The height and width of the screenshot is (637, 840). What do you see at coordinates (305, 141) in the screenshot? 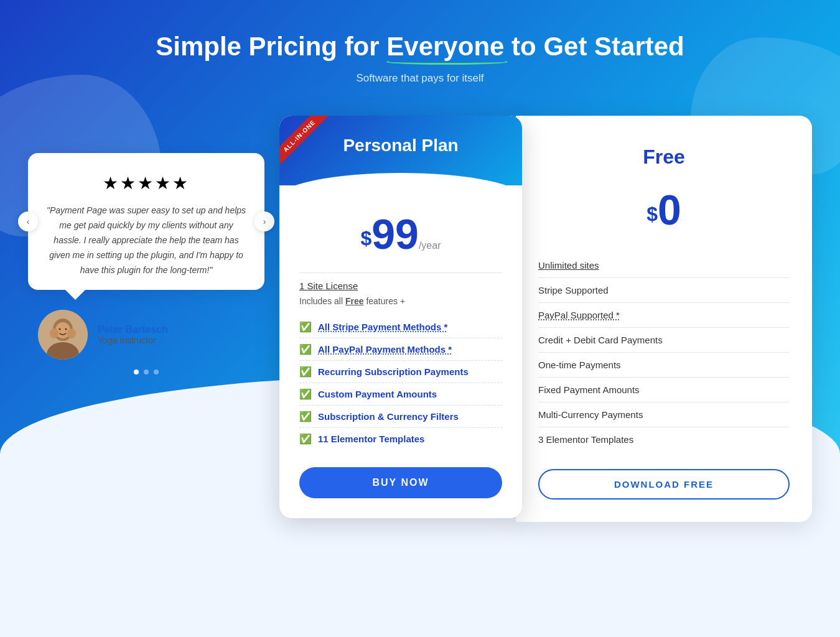
I see `ribbon-label: ALL-IN-ONE` at bounding box center [305, 141].